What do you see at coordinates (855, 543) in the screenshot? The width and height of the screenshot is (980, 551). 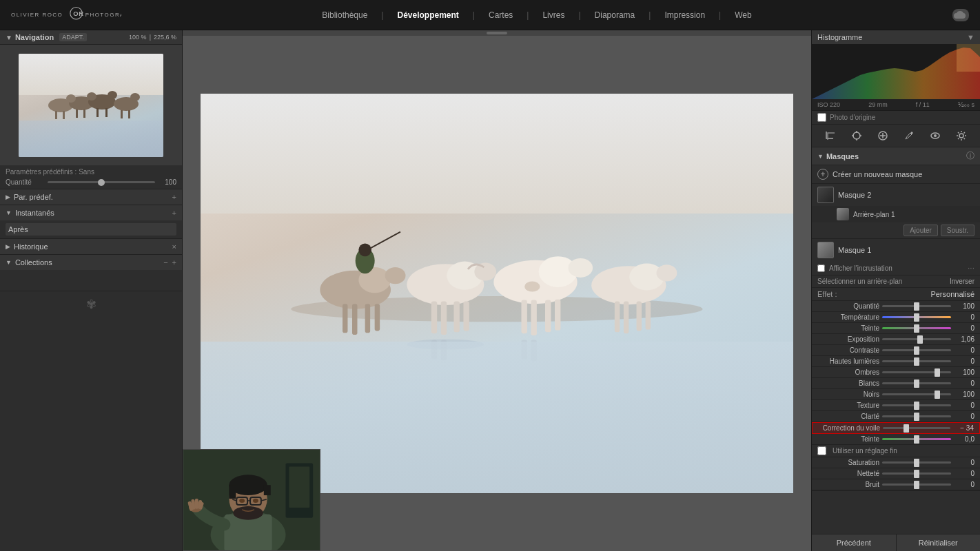 I see `precedent-button: Précédent` at bounding box center [855, 543].